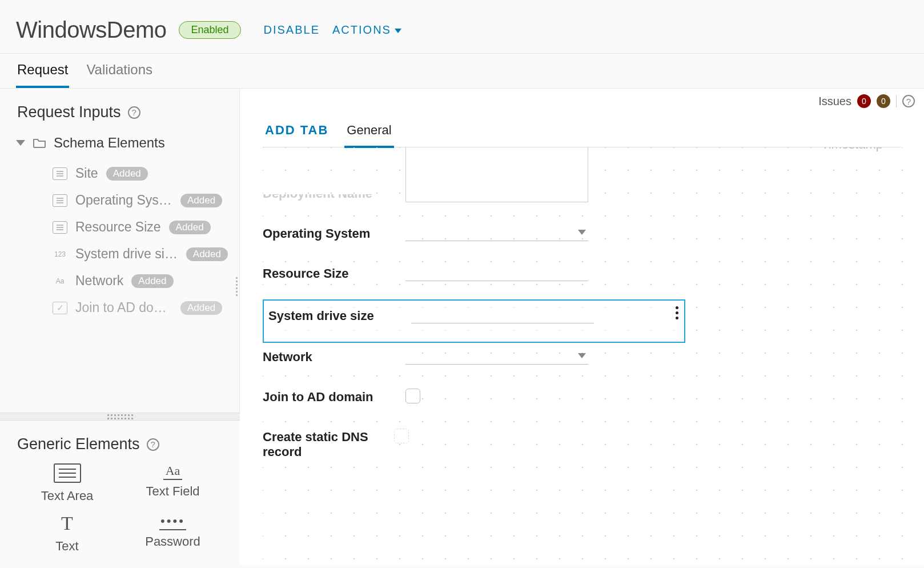 Image resolution: width=924 pixels, height=568 pixels. Describe the element at coordinates (127, 254) in the screenshot. I see `tree-item-label: System drive size` at that location.